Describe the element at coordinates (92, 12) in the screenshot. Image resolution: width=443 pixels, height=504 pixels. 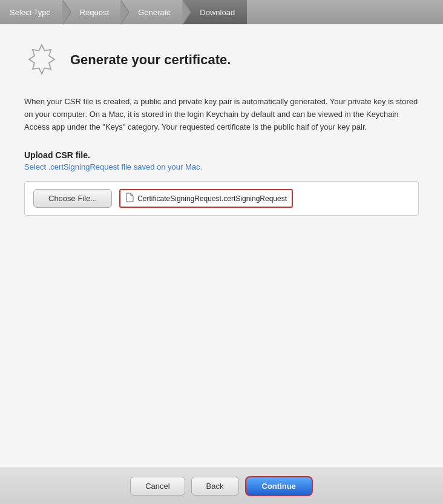
I see `bc-step-request: Request` at that location.